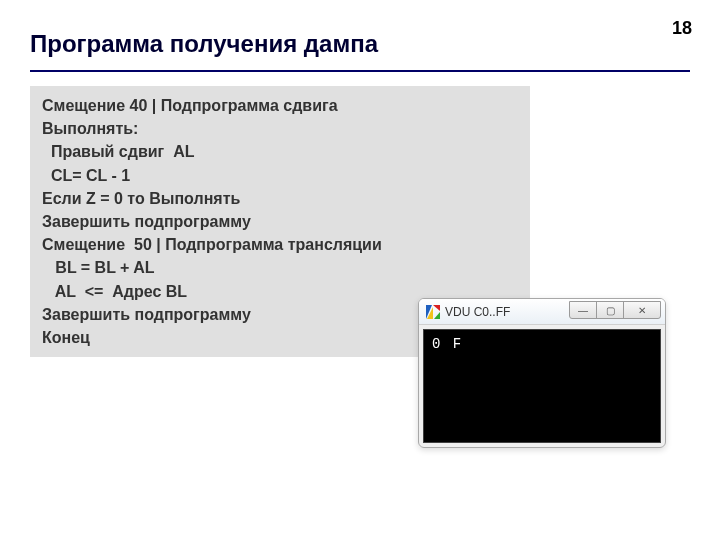  What do you see at coordinates (280, 244) in the screenshot?
I see `code-line: Смещение 50 | Подпрограмма трансляции` at bounding box center [280, 244].